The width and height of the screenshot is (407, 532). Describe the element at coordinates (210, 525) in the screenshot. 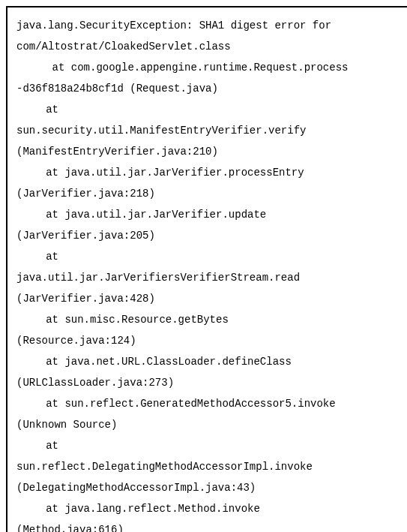

I see `frame-loc: (Method.java:616)` at that location.